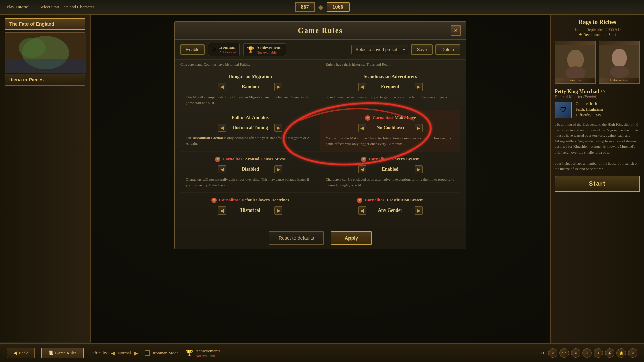 The image size is (644, 362). What do you see at coordinates (576, 353) in the screenshot?
I see `dlc-icon-3: ♛` at bounding box center [576, 353].